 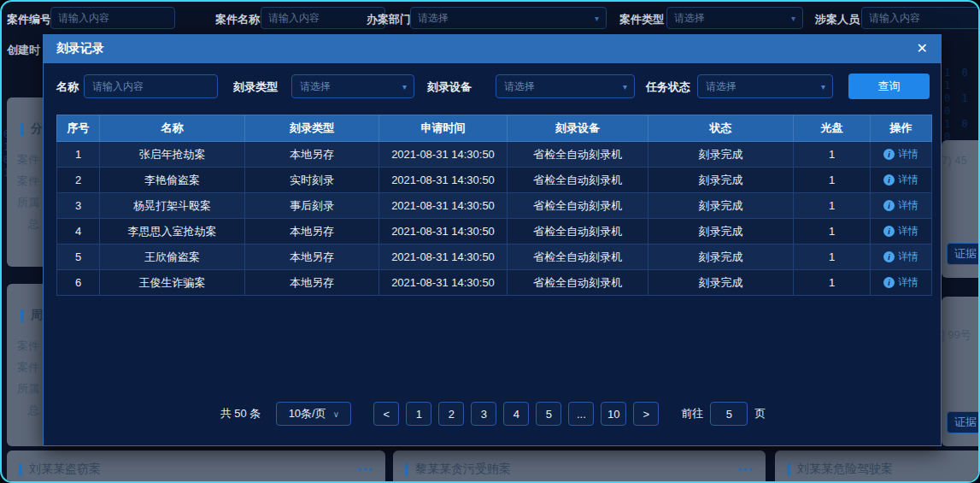 I want to click on name-filter-field, so click(x=150, y=86).